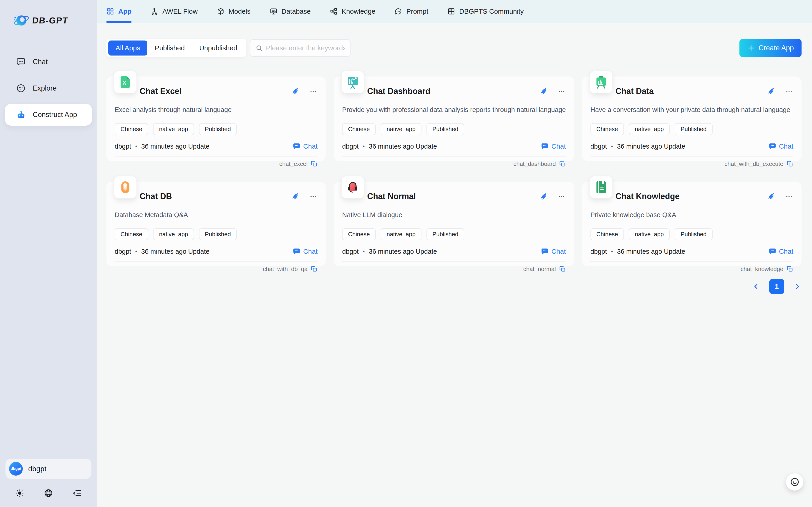  I want to click on sql-monitor-icon: SQL, so click(273, 11).